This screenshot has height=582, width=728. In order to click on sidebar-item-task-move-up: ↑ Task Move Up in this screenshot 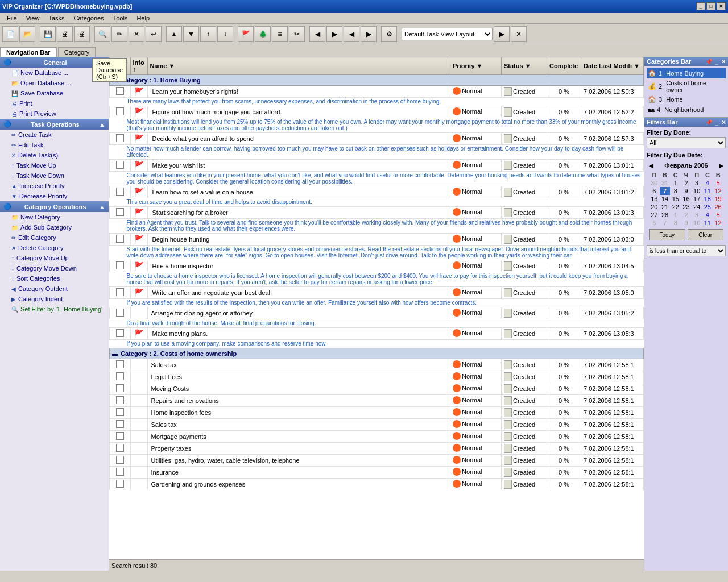, I will do `click(55, 165)`.